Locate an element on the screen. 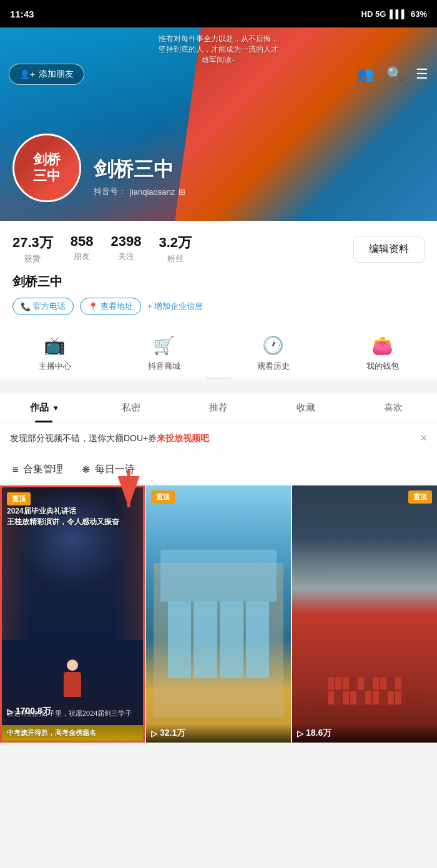  avatar: 剑桥三中 is located at coordinates (47, 168).